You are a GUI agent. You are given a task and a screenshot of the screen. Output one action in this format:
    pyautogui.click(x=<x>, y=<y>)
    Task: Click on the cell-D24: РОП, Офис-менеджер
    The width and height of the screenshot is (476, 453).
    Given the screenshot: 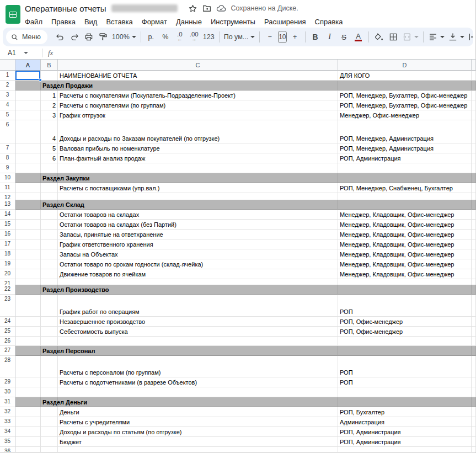 What is the action you would take?
    pyautogui.click(x=405, y=322)
    